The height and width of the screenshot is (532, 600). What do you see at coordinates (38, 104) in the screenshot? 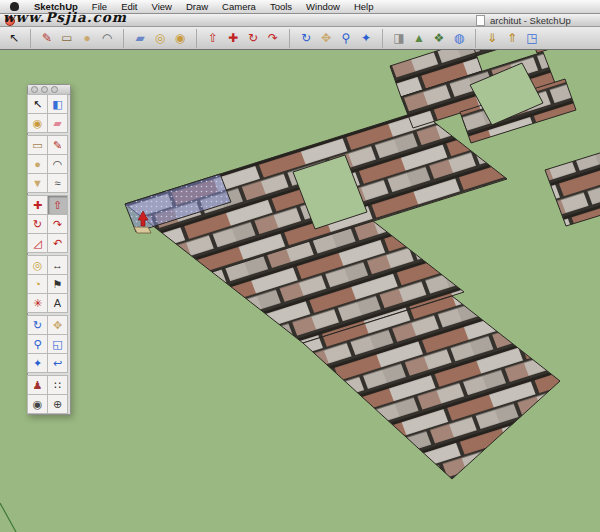
I see `select-icon: ↖` at bounding box center [38, 104].